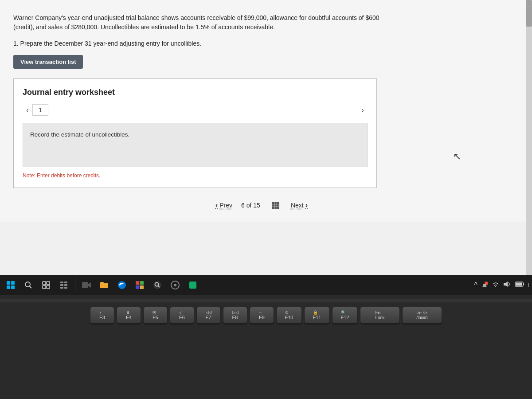 The width and height of the screenshot is (532, 399). What do you see at coordinates (520, 284) in the screenshot?
I see `battery-icon-svg` at bounding box center [520, 284].